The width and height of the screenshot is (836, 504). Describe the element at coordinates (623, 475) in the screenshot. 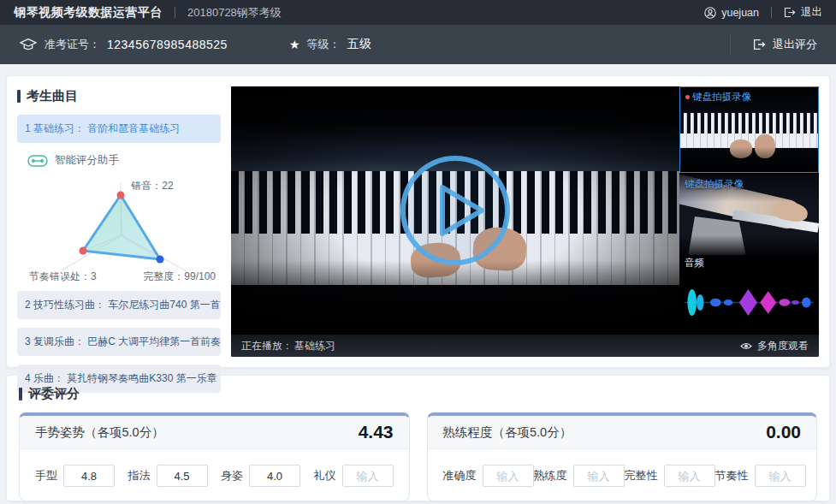

I see `proficiency-panel-body: 准确度 熟练度 完整性 节奏性` at that location.